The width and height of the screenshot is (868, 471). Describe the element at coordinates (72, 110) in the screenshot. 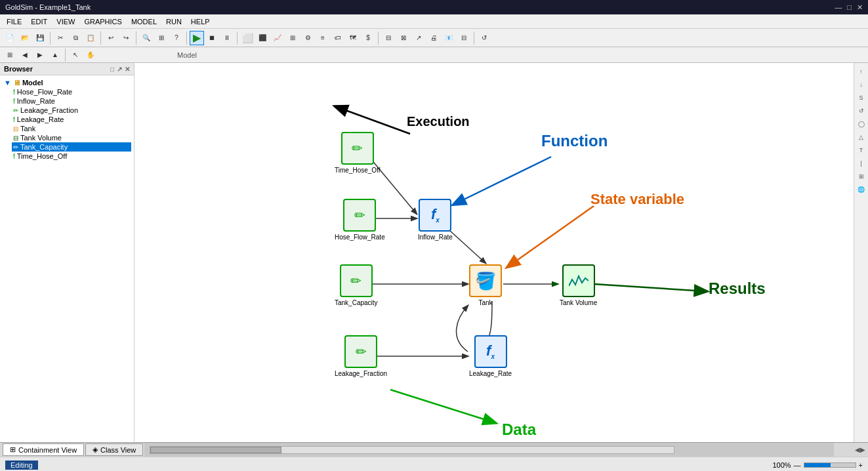

I see `tree-item-leakage-fraction: ✏ Leakage_Fraction` at that location.